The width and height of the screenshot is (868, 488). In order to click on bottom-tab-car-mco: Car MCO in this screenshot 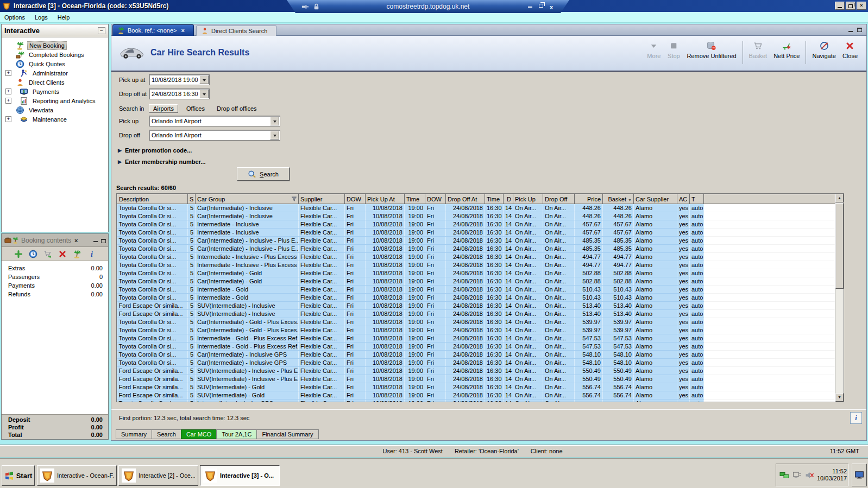, I will do `click(199, 434)`.